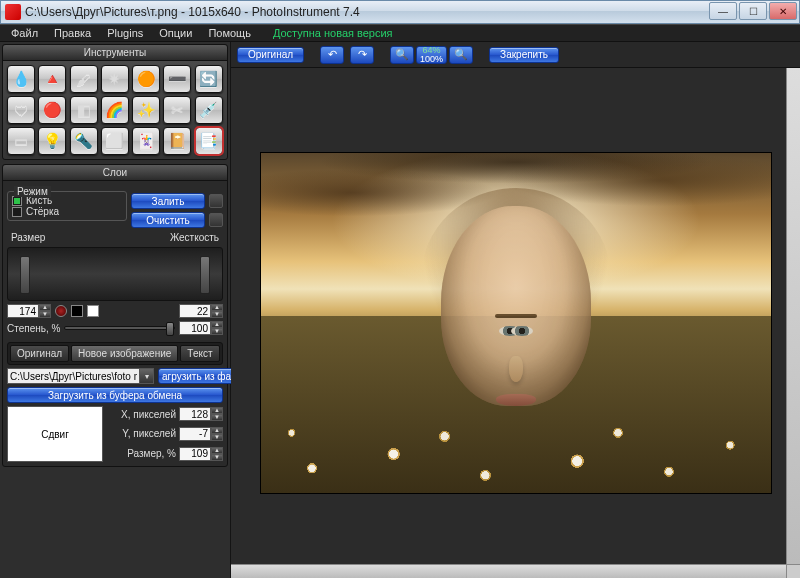 This screenshot has width=800, height=578. What do you see at coordinates (208, 79) in the screenshot?
I see `rotate-icon: 🔄` at bounding box center [208, 79].